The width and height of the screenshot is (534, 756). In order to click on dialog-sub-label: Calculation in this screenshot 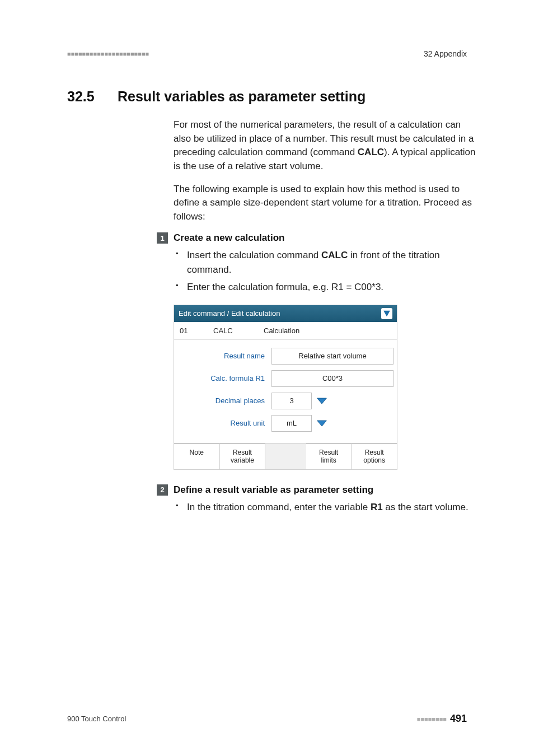, I will do `click(282, 330)`.